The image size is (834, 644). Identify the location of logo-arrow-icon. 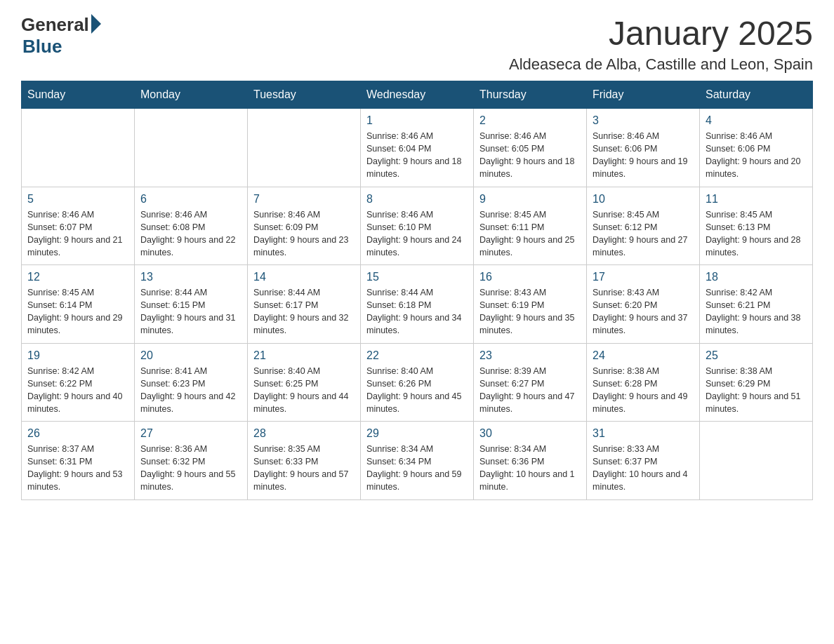
(96, 24).